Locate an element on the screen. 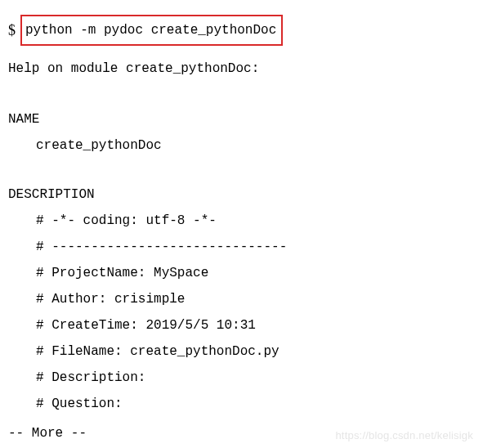  watermark-text: https://blog.csdn.net/kelisigk is located at coordinates (404, 436).